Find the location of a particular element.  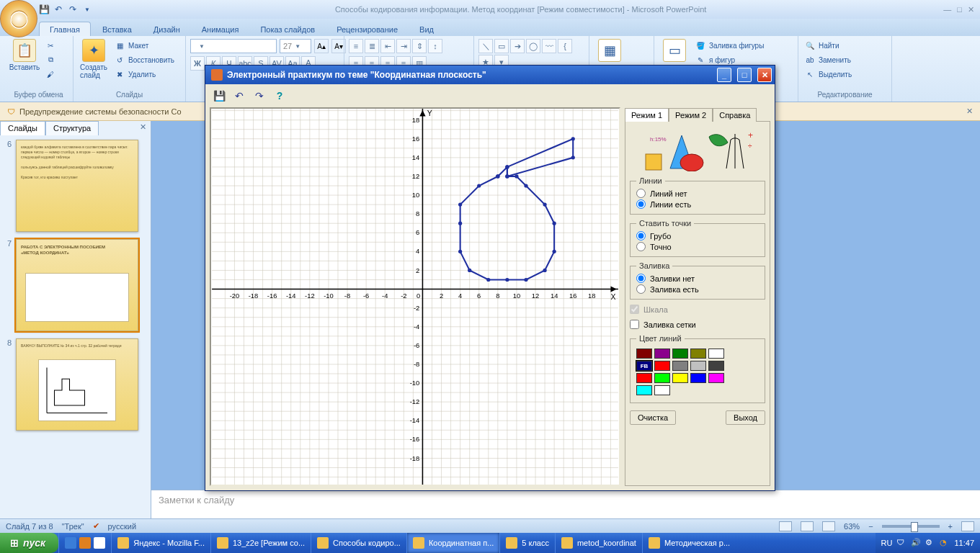

tab-home: Главная is located at coordinates (65, 29).